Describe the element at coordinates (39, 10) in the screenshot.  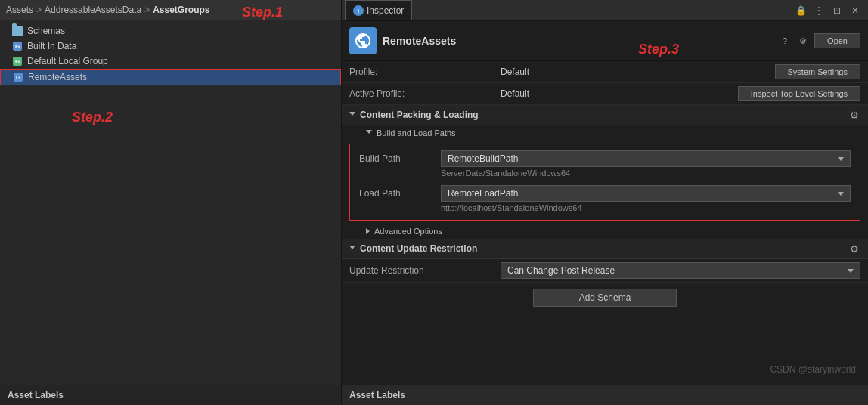
I see `breadcrumb-sep1: >` at that location.